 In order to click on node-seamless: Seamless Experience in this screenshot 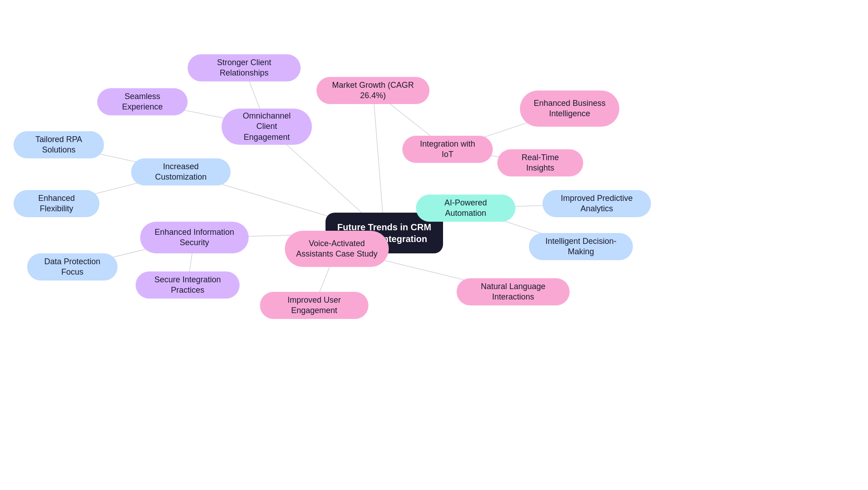, I will do `click(142, 102)`.